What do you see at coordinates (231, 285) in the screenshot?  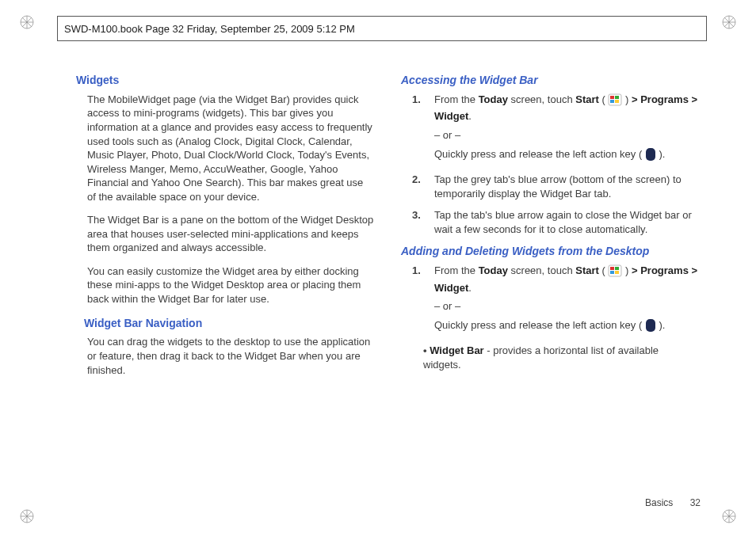 I see `paragraph: You can easily customize the Widget area…` at bounding box center [231, 285].